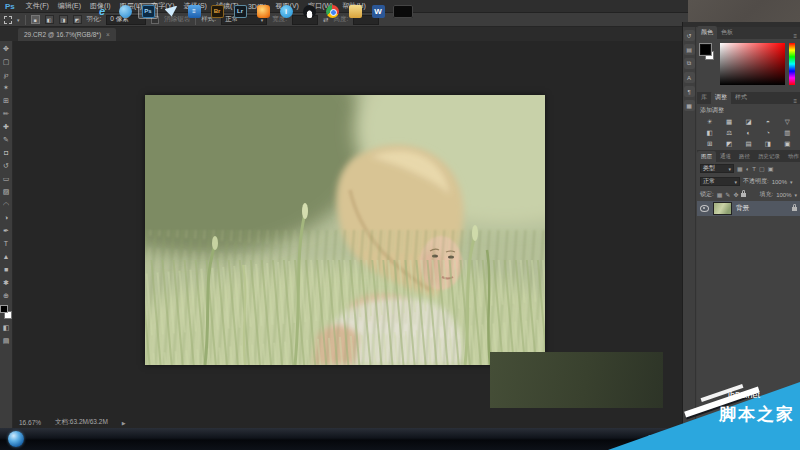  Describe the element at coordinates (6, 152) in the screenshot. I see `clone-stamp-tool: ◘` at that location.